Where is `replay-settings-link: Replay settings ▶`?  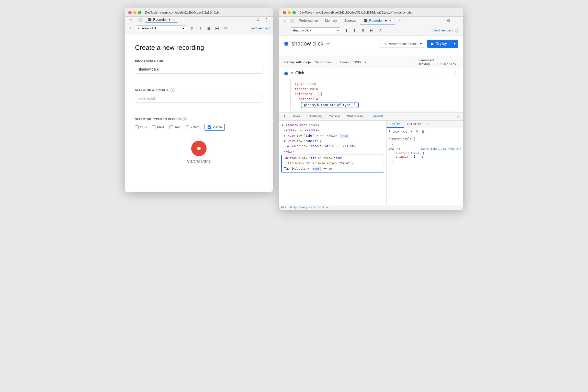
replay-settings-link: Replay settings ▶ is located at coordinates (298, 62).